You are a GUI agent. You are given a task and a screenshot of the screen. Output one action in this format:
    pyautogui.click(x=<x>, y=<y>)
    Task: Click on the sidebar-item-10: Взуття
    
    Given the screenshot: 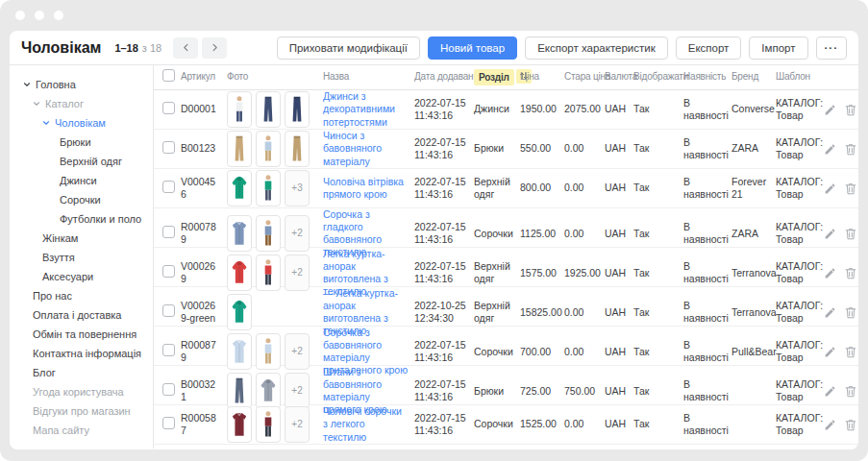 What is the action you would take?
    pyautogui.click(x=81, y=257)
    